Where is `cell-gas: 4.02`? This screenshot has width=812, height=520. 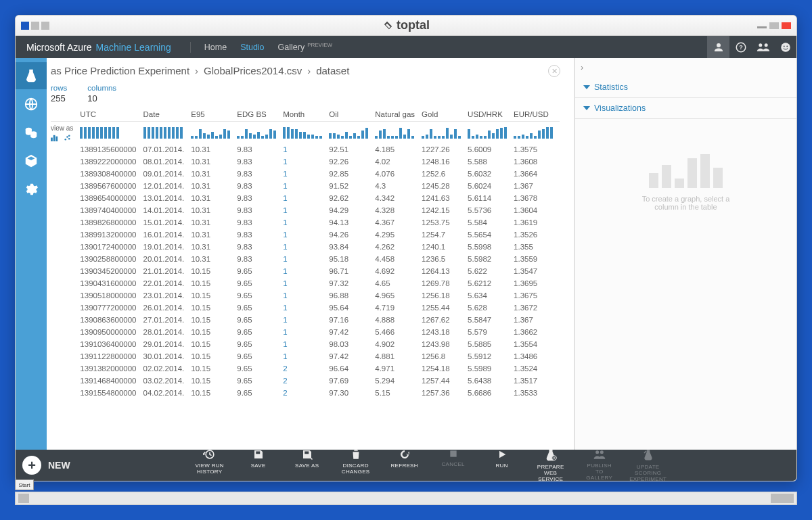
cell-gas: 4.02 is located at coordinates (398, 162).